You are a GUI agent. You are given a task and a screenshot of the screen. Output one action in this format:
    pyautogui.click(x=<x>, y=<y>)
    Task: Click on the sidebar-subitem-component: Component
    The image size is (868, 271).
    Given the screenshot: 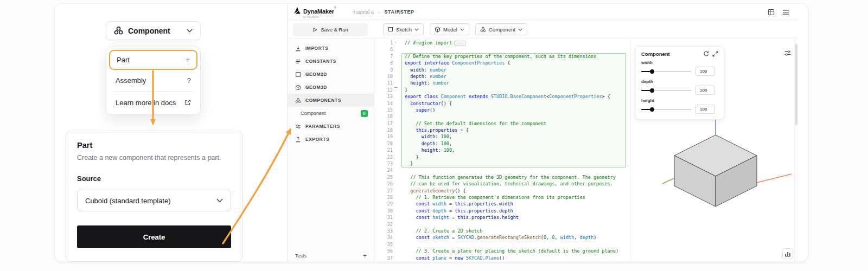 What is the action you would take?
    pyautogui.click(x=331, y=113)
    